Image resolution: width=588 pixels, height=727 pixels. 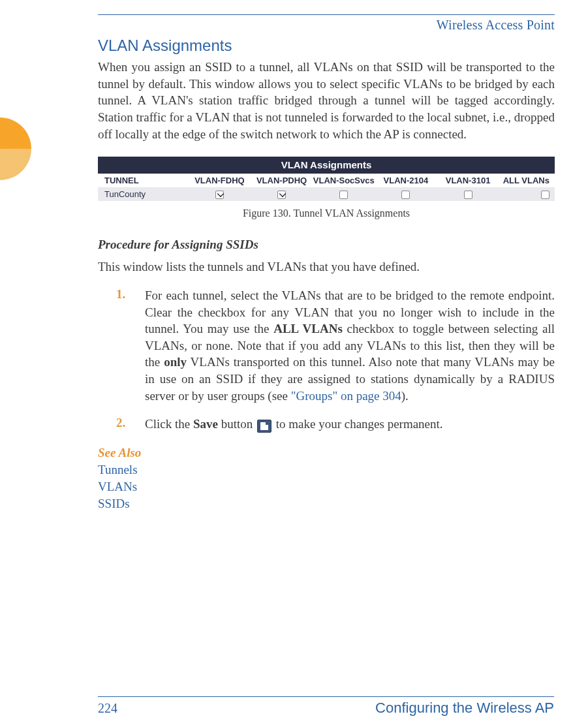 What do you see at coordinates (326, 179) in the screenshot?
I see `figure-vlan-assignments: VLAN Assignments TUNNEL VLAN-FDHQ VLAN-P…` at bounding box center [326, 179].